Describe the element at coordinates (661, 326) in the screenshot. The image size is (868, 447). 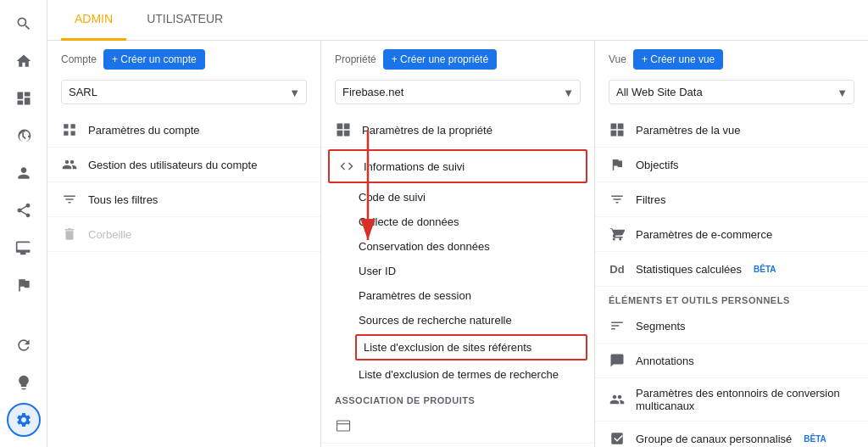
I see `segments-label: Segments` at that location.